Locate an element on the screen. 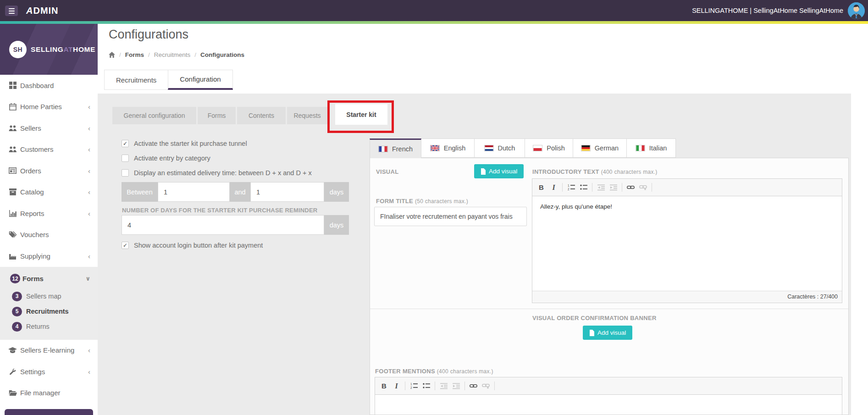  flag-italy-icon is located at coordinates (640, 148).